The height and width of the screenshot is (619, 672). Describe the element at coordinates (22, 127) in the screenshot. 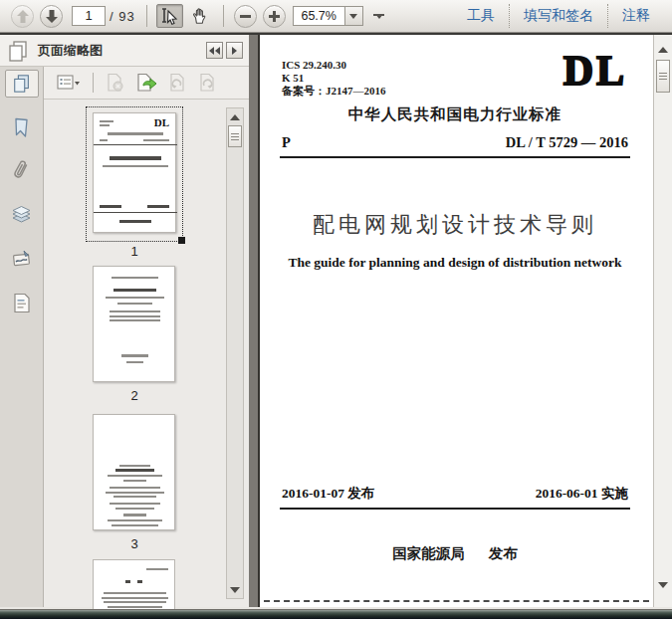

I see `rail-item-bookmarks` at that location.